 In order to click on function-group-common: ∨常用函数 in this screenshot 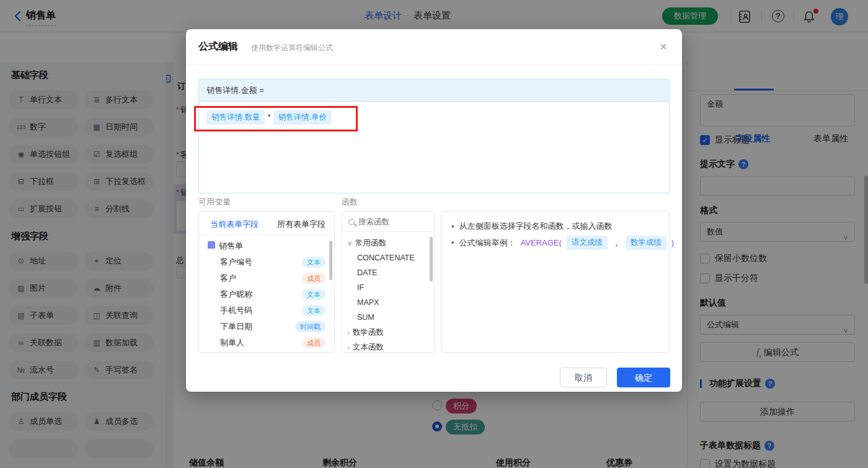, I will do `click(388, 243)`.